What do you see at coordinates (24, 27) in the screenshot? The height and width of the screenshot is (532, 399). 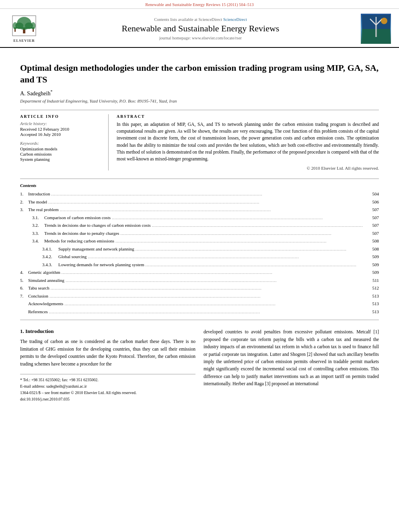 I see `elsevier-tree-icon` at bounding box center [24, 27].